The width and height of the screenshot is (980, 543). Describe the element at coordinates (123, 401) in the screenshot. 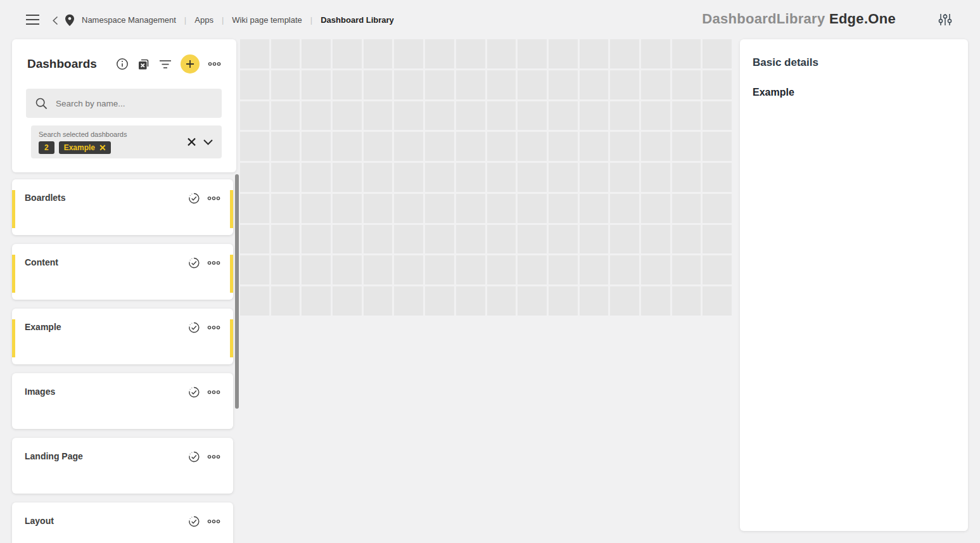

I see `dashboard-card: Images` at that location.